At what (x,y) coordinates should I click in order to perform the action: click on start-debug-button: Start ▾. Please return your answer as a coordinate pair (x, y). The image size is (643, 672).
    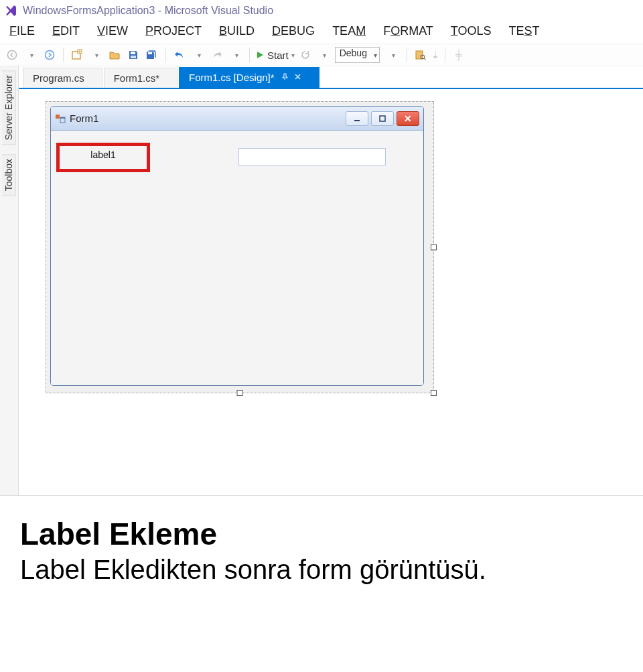
    Looking at the image, I should click on (275, 55).